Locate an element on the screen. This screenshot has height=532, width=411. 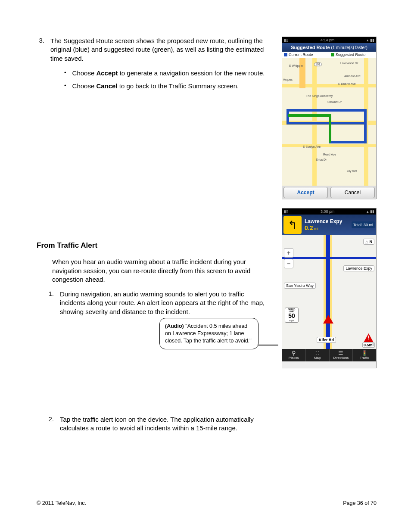
pin-icon: ⚲ is located at coordinates (294, 353).